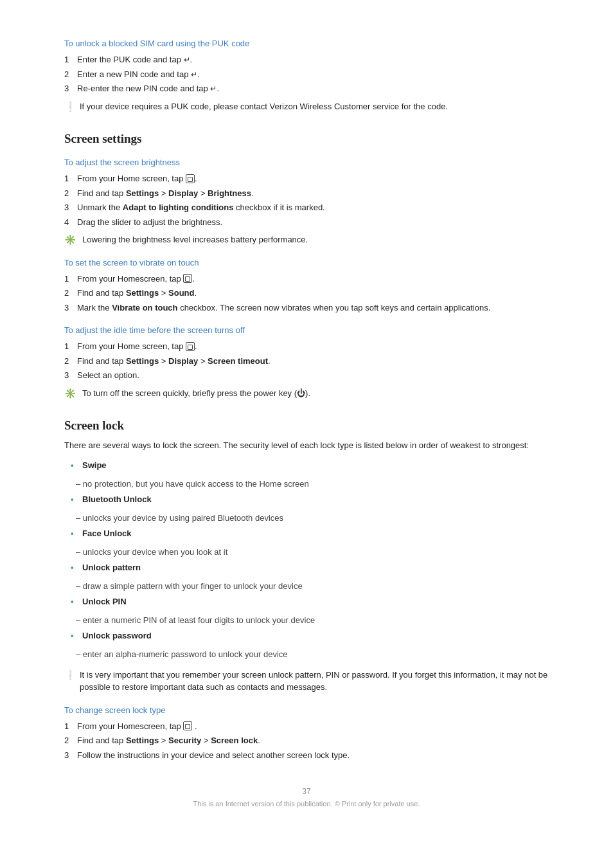  Describe the element at coordinates (73, 240) in the screenshot. I see `tip-icon-brightness: ✳️` at that location.